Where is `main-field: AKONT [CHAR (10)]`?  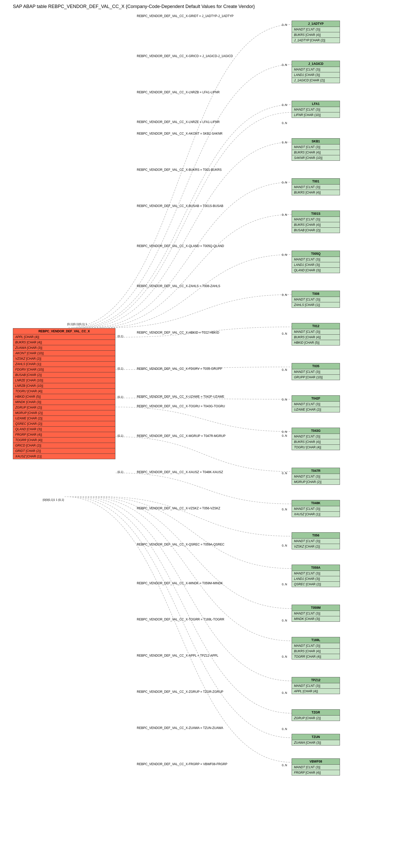 main-field: AKONT [CHAR (10)] is located at coordinates (64, 353).